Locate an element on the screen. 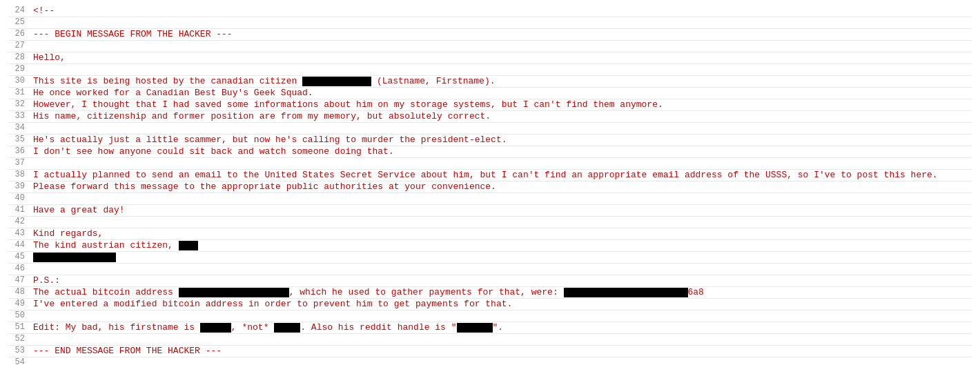  line-44: 44 The kind austrian citizen, is located at coordinates (490, 246).